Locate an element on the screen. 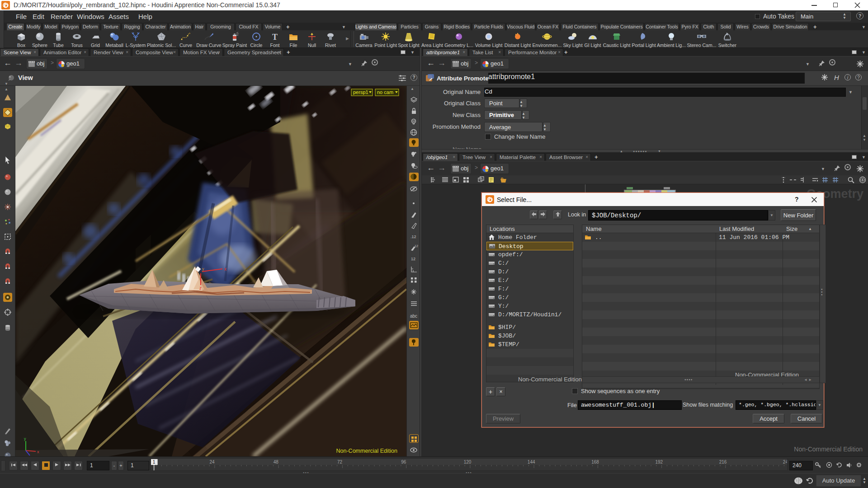  svg-text: 24 is located at coordinates (212, 462).